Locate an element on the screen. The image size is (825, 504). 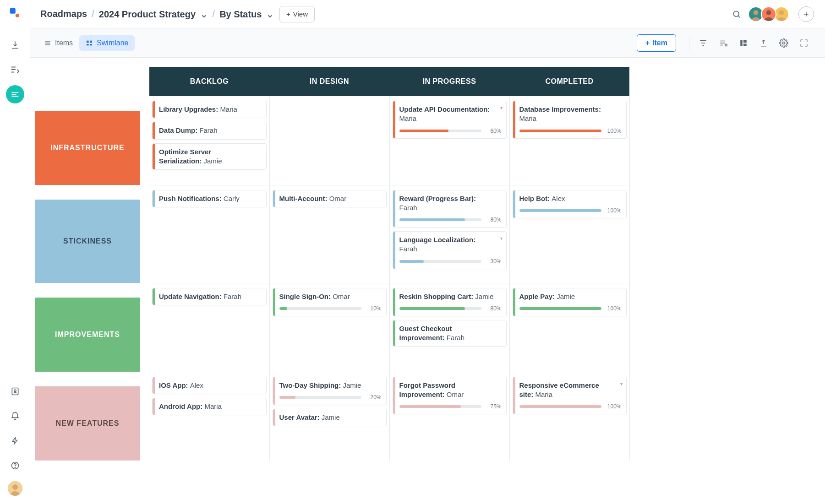
lane-header: INFRASTRUCTURE is located at coordinates (87, 148).